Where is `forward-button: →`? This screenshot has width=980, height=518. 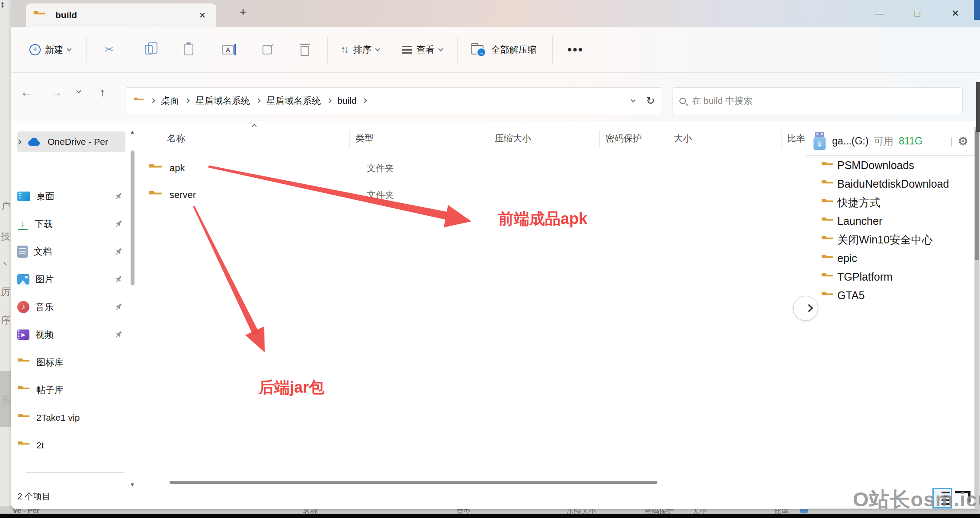
forward-button: → is located at coordinates (57, 93).